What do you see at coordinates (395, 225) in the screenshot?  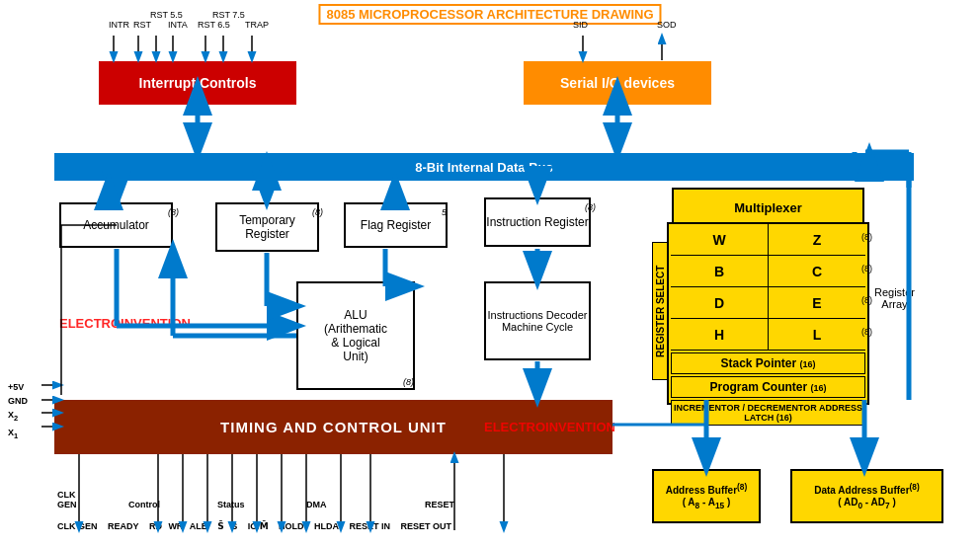 I see `flag-register-box: Flag Register` at bounding box center [395, 225].